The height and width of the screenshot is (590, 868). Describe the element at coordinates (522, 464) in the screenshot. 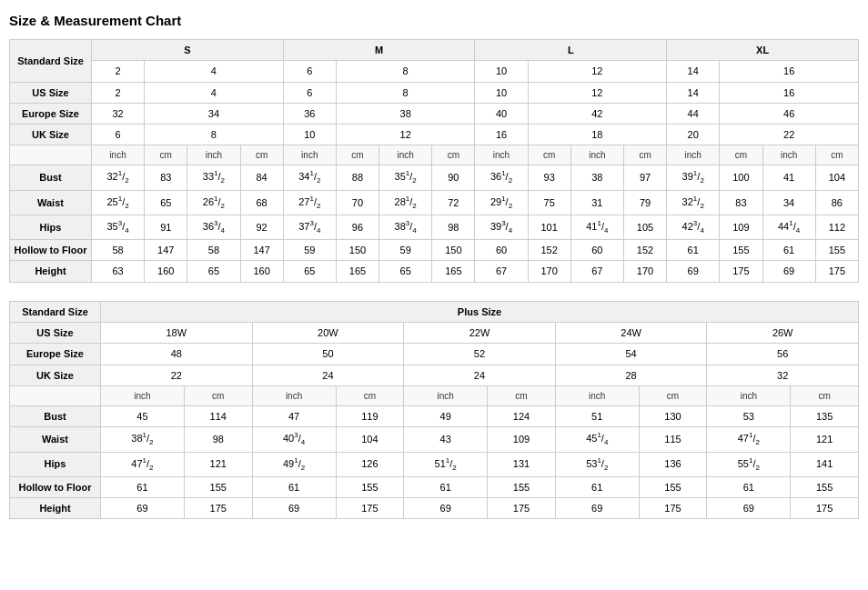

I see `t2-hips-131: 131` at that location.